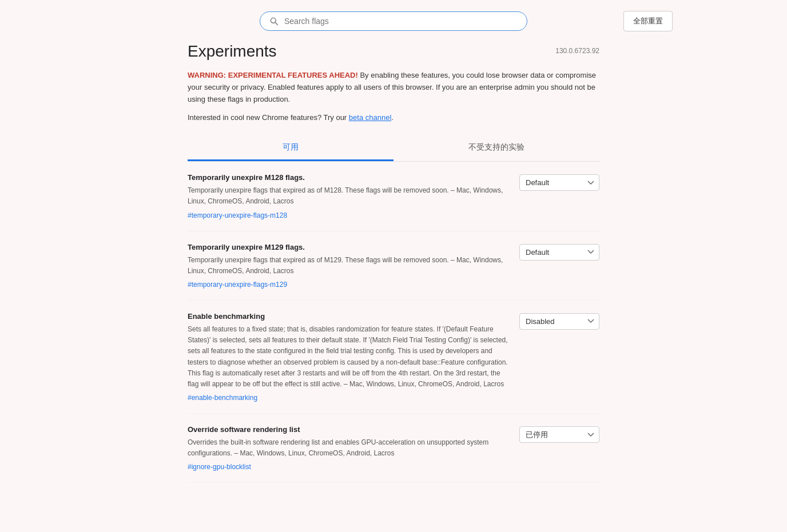 The height and width of the screenshot is (532, 787). What do you see at coordinates (348, 317) in the screenshot?
I see `flag-title-benchmarking: Enable benchmarking` at bounding box center [348, 317].